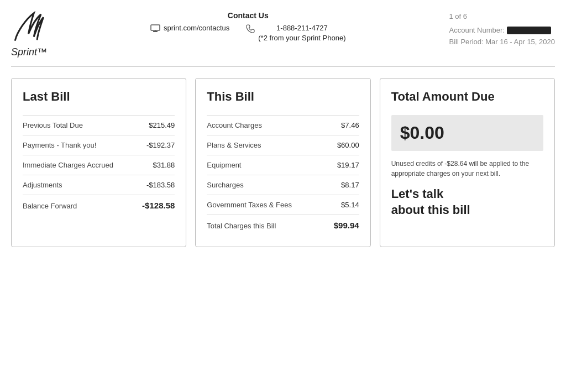  What do you see at coordinates (234, 125) in the screenshot?
I see `this-bill-label-0: Account Charges` at bounding box center [234, 125].